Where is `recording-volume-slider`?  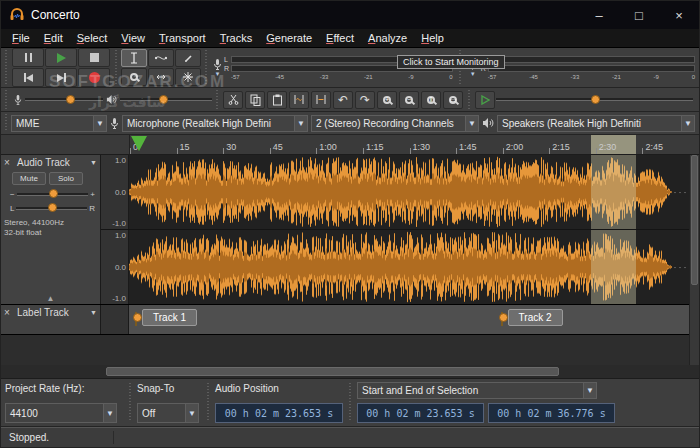
recording-volume-slider is located at coordinates (64, 100).